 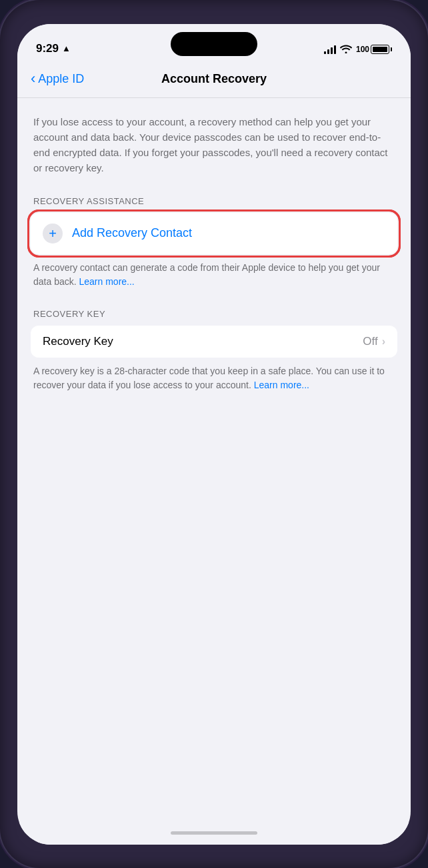 I want to click on nav-bar: ‹ Apple ID Account Recovery, so click(x=214, y=79).